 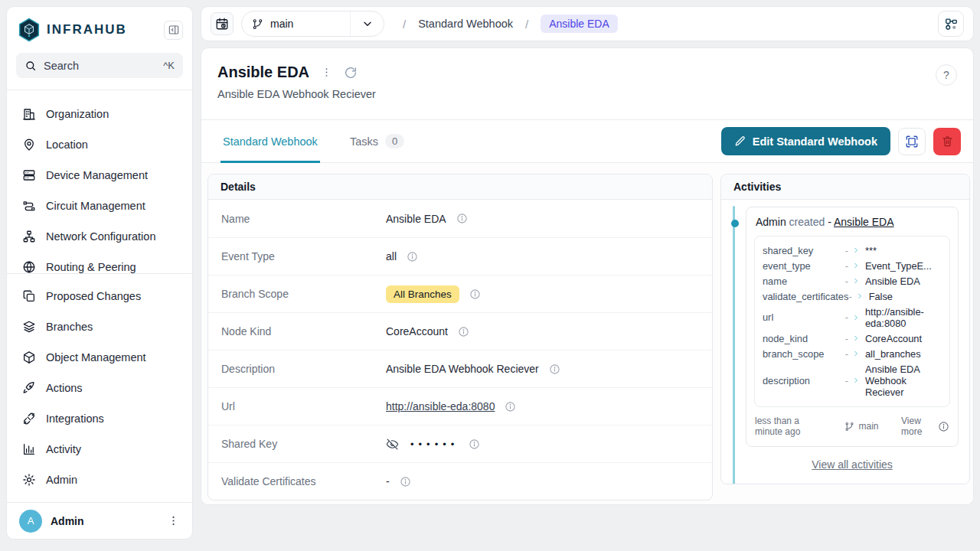 I want to click on sidebar-item-branches: Branches, so click(x=100, y=327).